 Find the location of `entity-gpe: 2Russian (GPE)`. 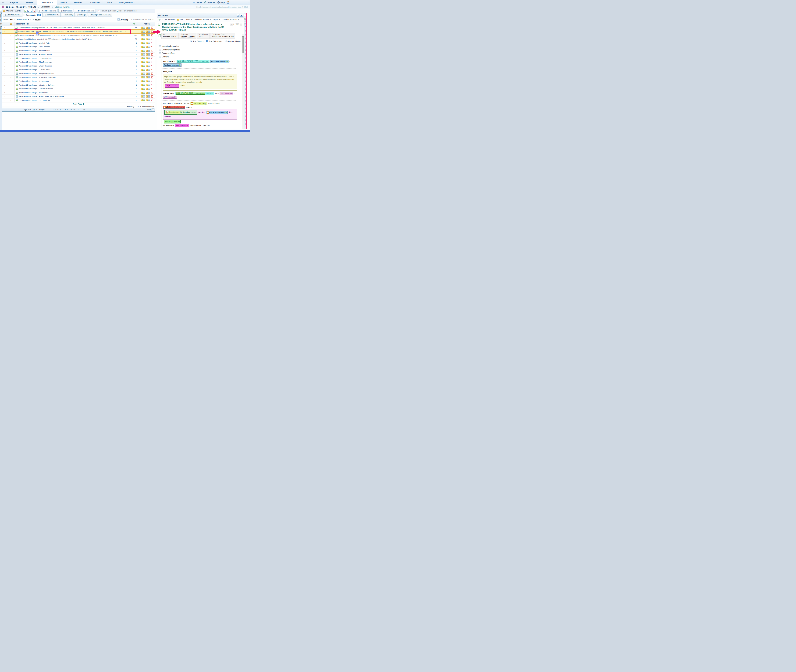

entity-gpe: 2Russian (GPE) is located at coordinates (174, 112).